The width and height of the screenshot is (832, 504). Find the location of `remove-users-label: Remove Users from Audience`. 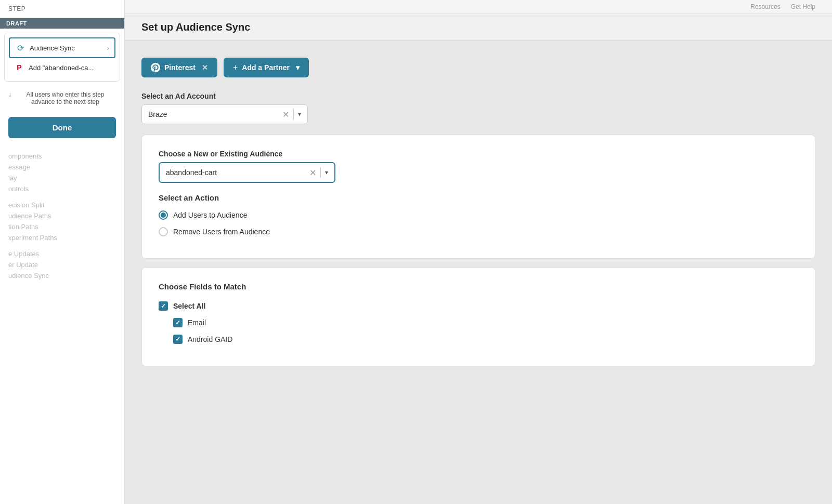

remove-users-label: Remove Users from Audience is located at coordinates (222, 232).